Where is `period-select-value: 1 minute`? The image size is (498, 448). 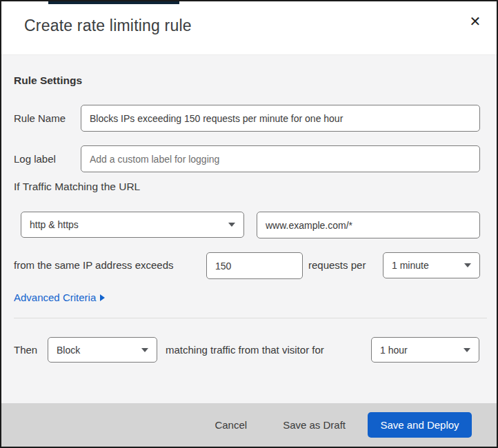 period-select-value: 1 minute is located at coordinates (410, 265).